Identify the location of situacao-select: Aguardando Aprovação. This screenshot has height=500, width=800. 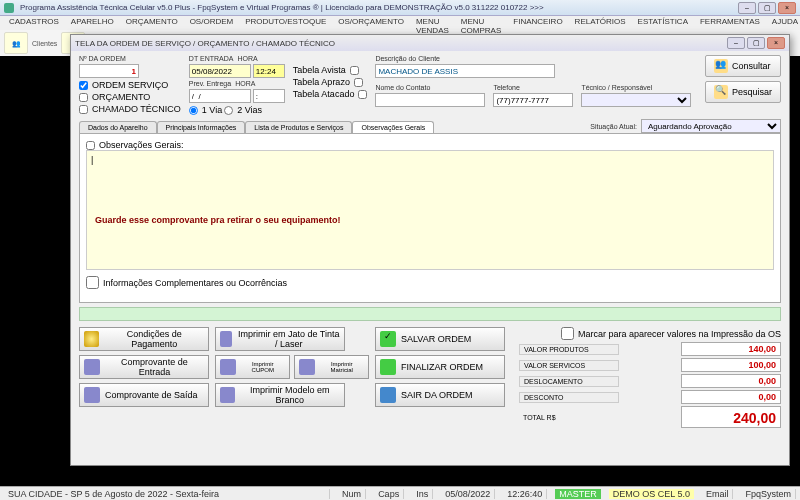
(711, 126).